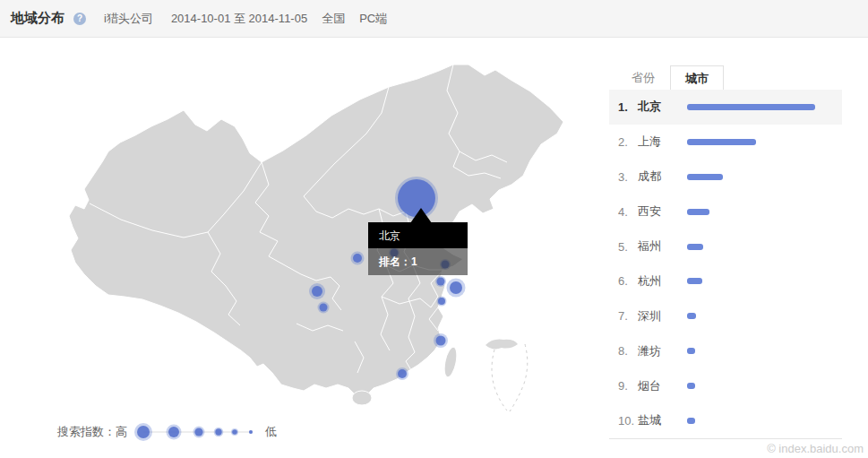  Describe the element at coordinates (434, 19) in the screenshot. I see `header-bar: 地域分布 ? i猎头公司 2014-10-01 至 2014-11-05 全国 …` at that location.